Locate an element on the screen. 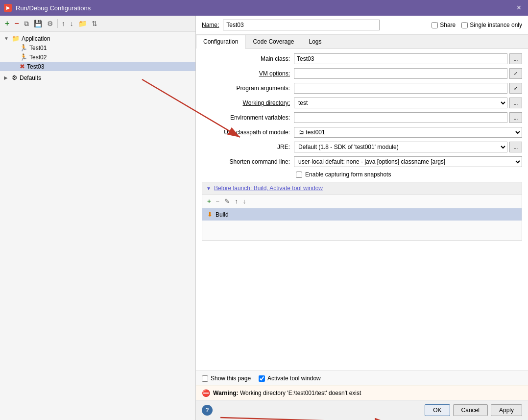  working-dir-input-wrap: test ... is located at coordinates (408, 103).